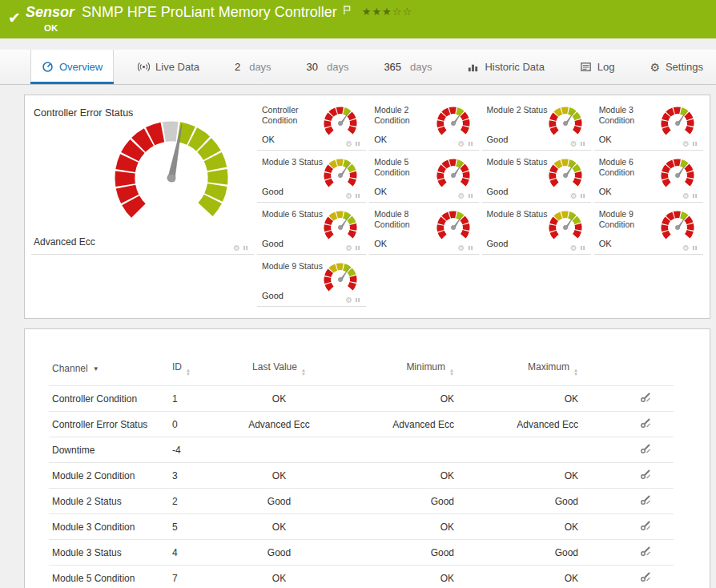 This screenshot has height=588, width=716. Describe the element at coordinates (279, 372) in the screenshot. I see `column-header-last-value: Last Value▲▼` at that location.